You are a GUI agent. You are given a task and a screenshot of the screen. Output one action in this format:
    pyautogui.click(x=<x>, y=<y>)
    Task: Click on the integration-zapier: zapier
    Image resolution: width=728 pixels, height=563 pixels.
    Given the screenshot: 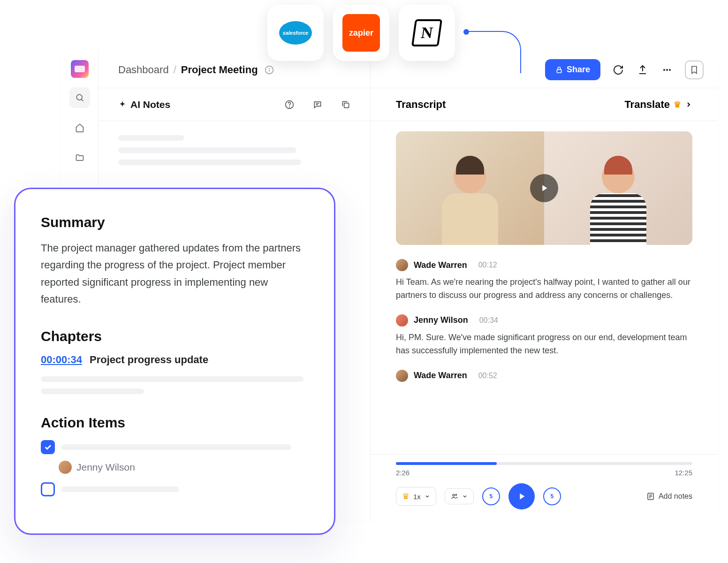 What is the action you would take?
    pyautogui.click(x=361, y=33)
    